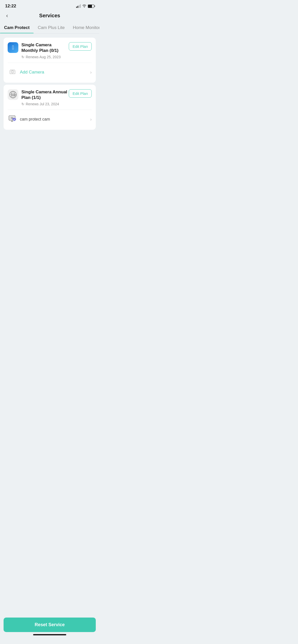  Describe the element at coordinates (50, 85) in the screenshot. I see `main-content:  Single Camera Monthly Plan (0/1) ↻ Ren…` at that location.